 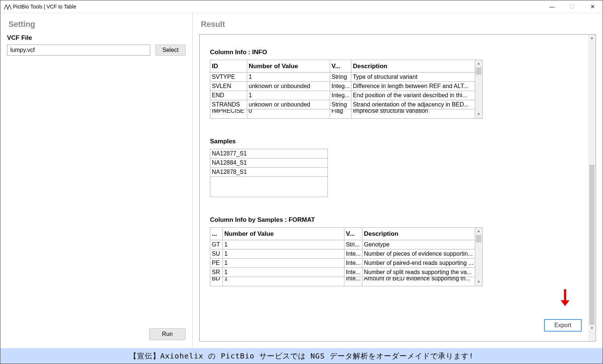 I want to click on result-scrollbar: ▲ ▼, so click(x=592, y=188).